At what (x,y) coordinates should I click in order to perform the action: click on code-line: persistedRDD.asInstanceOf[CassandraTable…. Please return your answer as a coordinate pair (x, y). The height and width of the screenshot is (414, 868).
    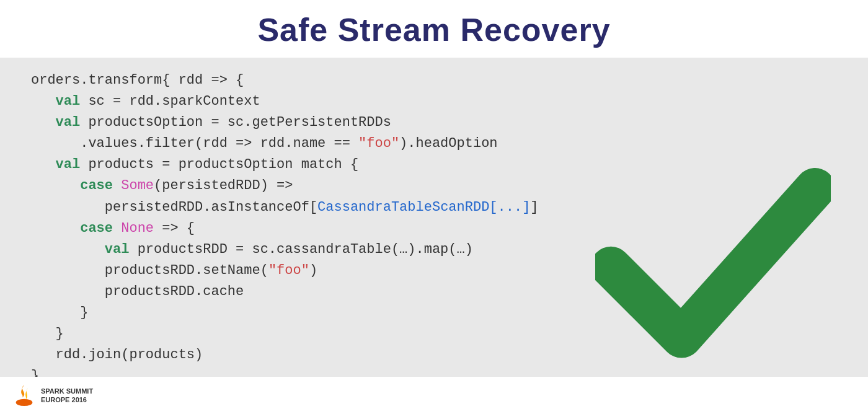
    Looking at the image, I should click on (437, 208).